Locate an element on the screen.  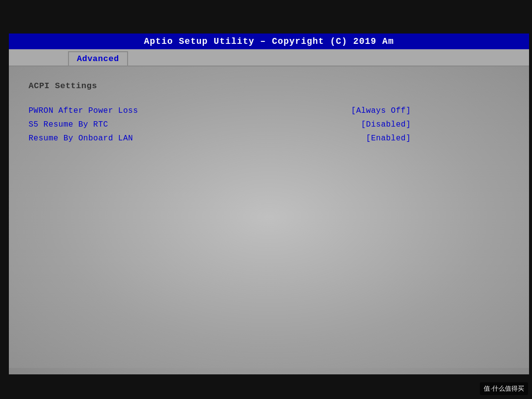
title-bar: Aptio Setup Utility – Copyright (C) 2019… is located at coordinates (269, 41).